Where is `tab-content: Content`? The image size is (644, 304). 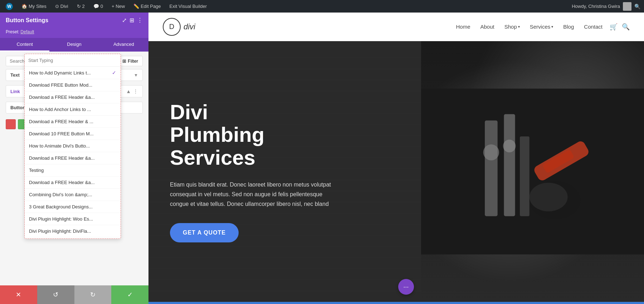
tab-content: Content is located at coordinates (25, 45).